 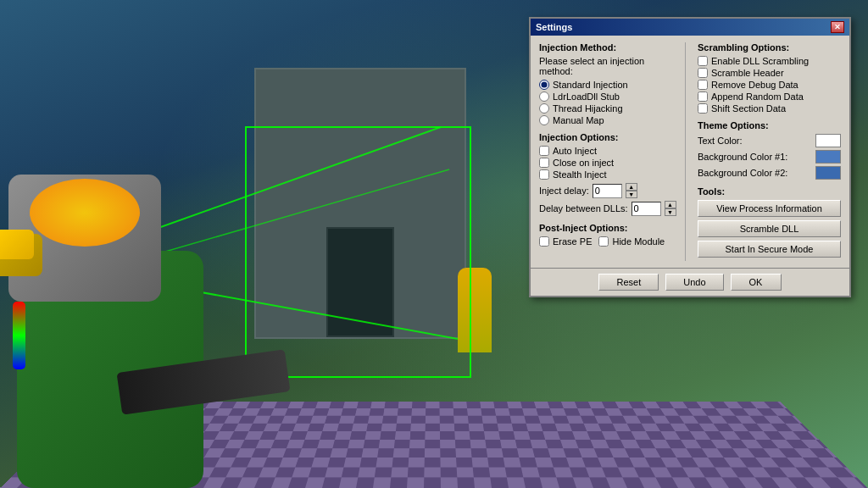 I want to click on delay-between-spinner: ▲ ▼, so click(x=670, y=208).